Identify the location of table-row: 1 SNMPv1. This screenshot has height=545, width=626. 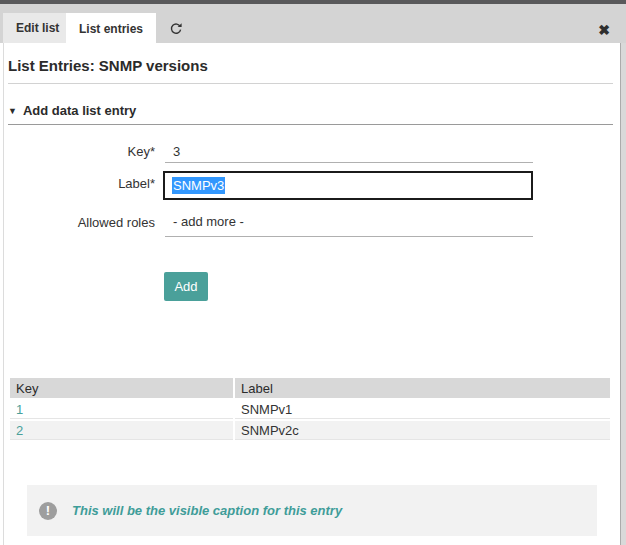
(310, 410).